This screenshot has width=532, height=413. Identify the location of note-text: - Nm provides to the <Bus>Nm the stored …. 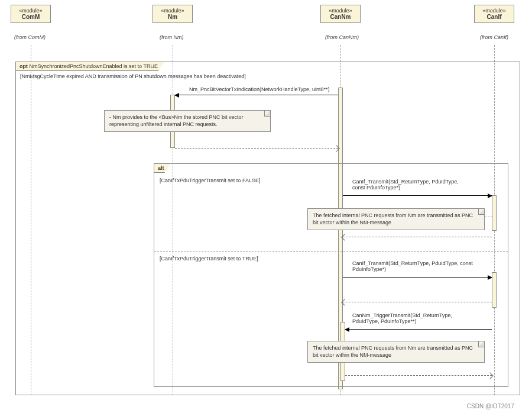
(176, 121).